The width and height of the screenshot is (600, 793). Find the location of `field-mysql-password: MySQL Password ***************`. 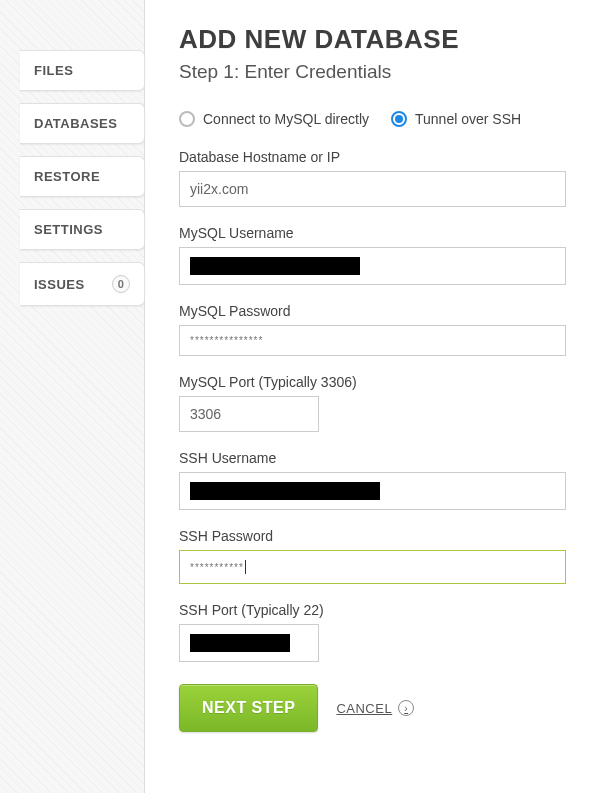

field-mysql-password: MySQL Password *************** is located at coordinates (372, 330).